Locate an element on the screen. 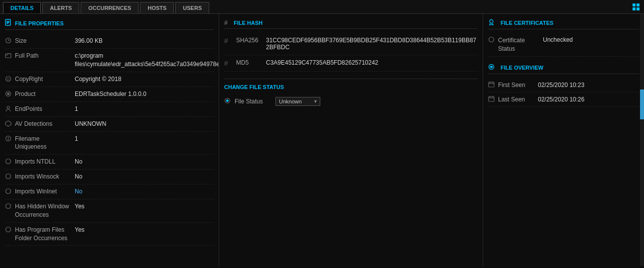  av-label: AV Detections is located at coordinates (45, 124).